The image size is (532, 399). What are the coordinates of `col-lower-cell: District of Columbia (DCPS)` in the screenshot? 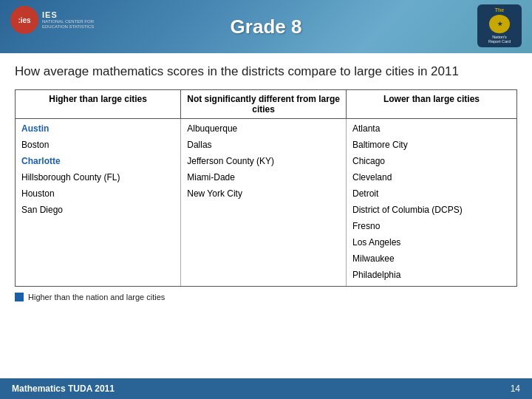 It's located at (432, 210).